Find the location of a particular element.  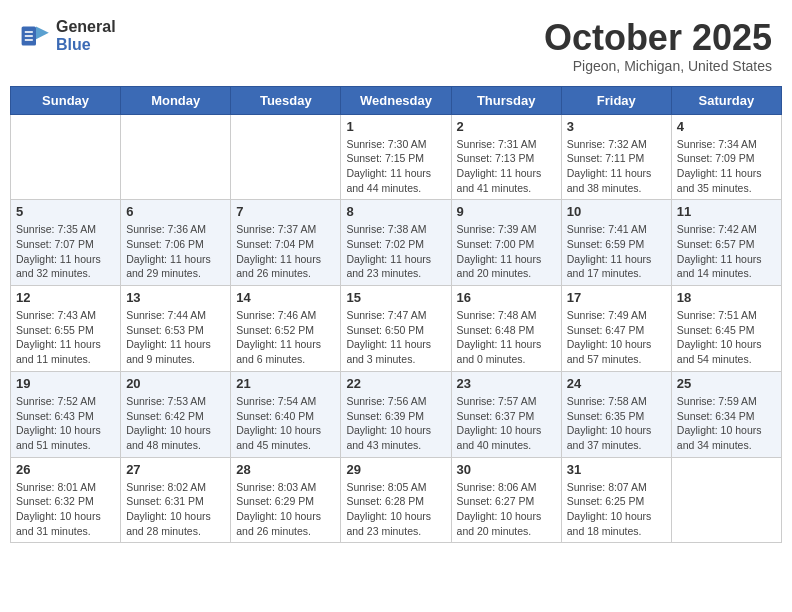

day-info: Sunrise: 7:46 AMSunset: 6:52 PMDaylight:… is located at coordinates (286, 338).